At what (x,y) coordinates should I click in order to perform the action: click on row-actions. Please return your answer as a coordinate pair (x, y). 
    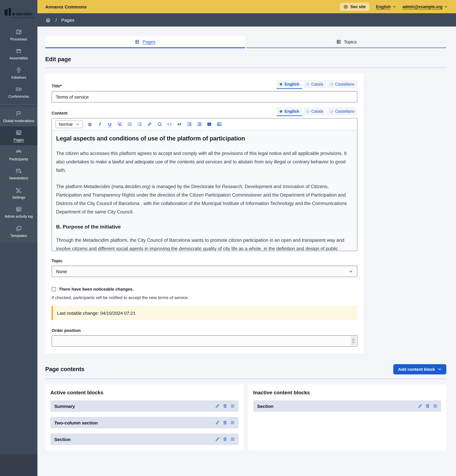
    Looking at the image, I should click on (428, 406).